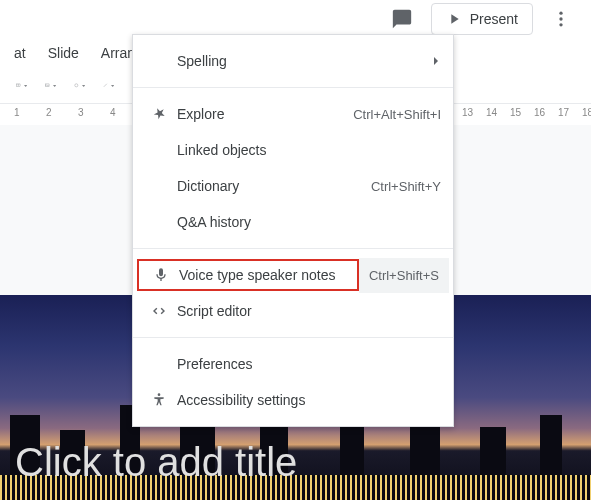 The image size is (591, 500). What do you see at coordinates (20, 53) in the screenshot?
I see `menu-at: at` at bounding box center [20, 53].